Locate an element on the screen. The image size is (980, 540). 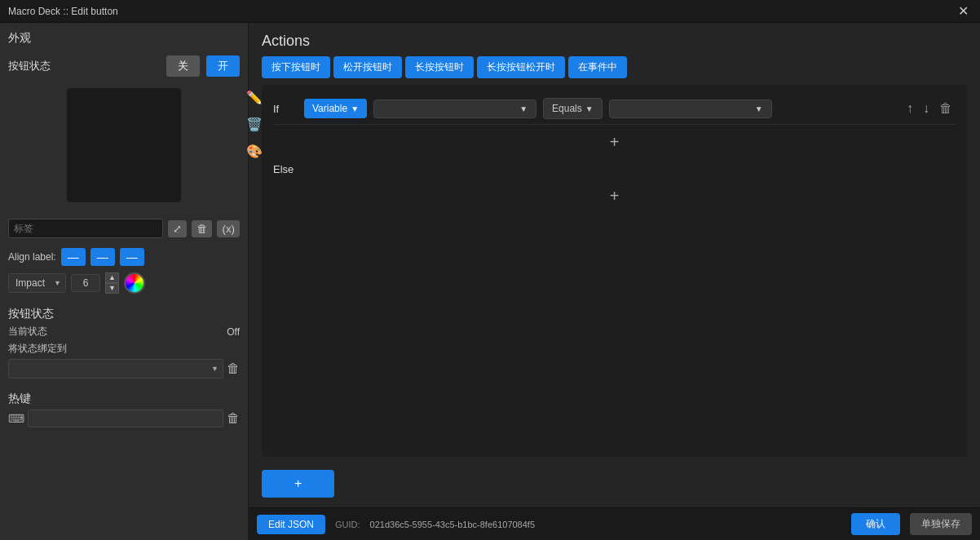
move-down-button: ↓ is located at coordinates (926, 108).